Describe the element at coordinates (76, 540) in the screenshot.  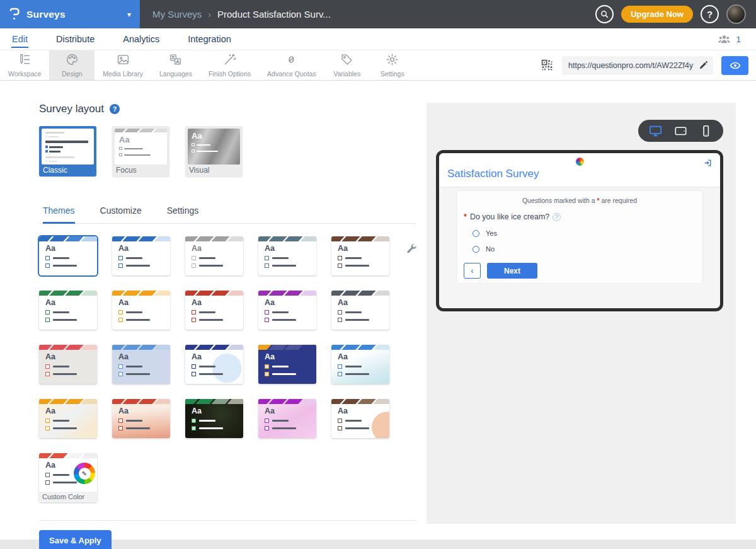
I see `save-apply-button: Save & Apply` at that location.